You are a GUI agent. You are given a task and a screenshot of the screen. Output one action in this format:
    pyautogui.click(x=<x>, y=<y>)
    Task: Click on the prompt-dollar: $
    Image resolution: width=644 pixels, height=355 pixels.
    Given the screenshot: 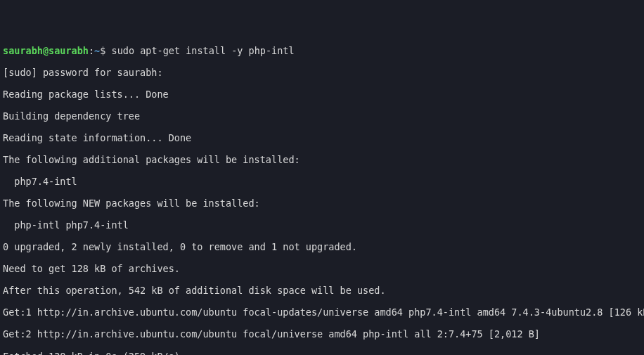 What is the action you would take?
    pyautogui.click(x=105, y=51)
    